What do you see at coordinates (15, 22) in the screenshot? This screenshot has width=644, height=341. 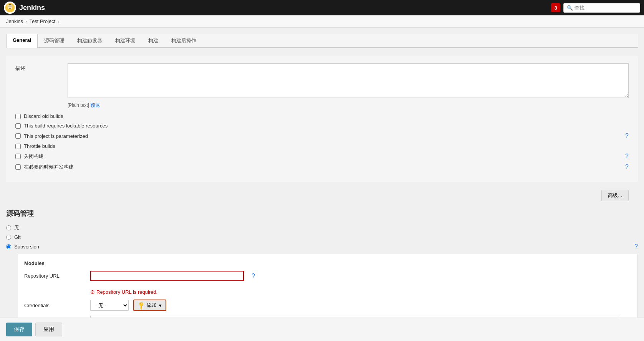 I see `breadcrumb-jenkins: Jenkins` at bounding box center [15, 22].